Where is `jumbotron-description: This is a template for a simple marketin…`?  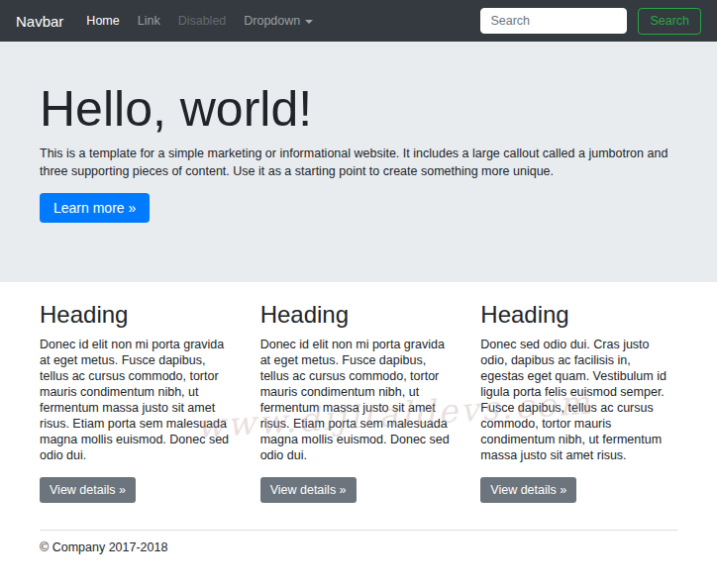
jumbotron-description: This is a template for a simple marketin… is located at coordinates (358, 162).